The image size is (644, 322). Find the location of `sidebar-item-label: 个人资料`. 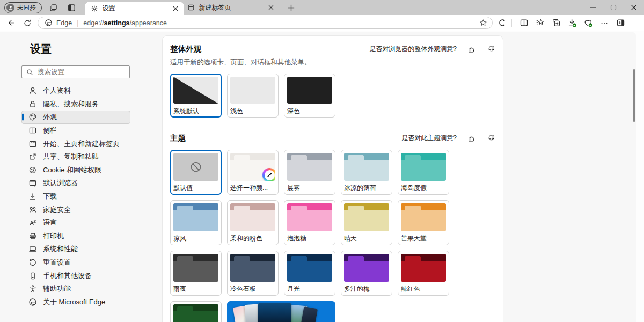

sidebar-item-label: 个人资料 is located at coordinates (57, 91).